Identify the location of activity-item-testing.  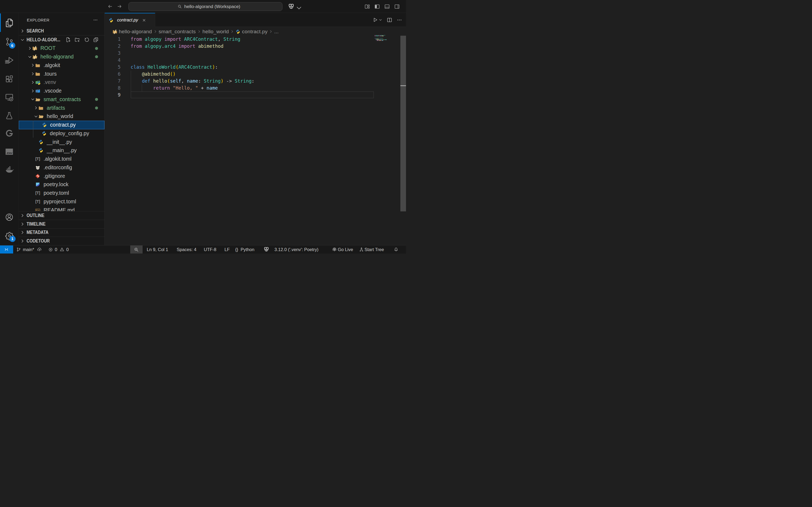
(9, 115).